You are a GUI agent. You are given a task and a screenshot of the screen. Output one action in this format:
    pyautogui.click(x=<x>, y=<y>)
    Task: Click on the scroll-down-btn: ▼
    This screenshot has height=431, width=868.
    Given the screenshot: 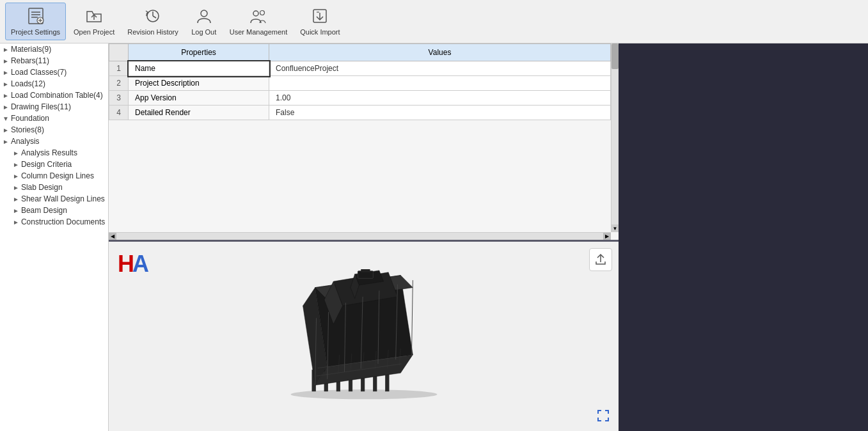 What is the action you would take?
    pyautogui.click(x=615, y=228)
    